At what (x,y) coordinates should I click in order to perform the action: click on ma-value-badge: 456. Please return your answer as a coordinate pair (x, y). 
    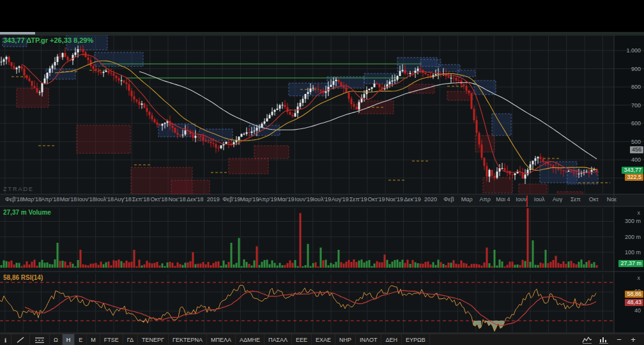
    Looking at the image, I should click on (636, 150).